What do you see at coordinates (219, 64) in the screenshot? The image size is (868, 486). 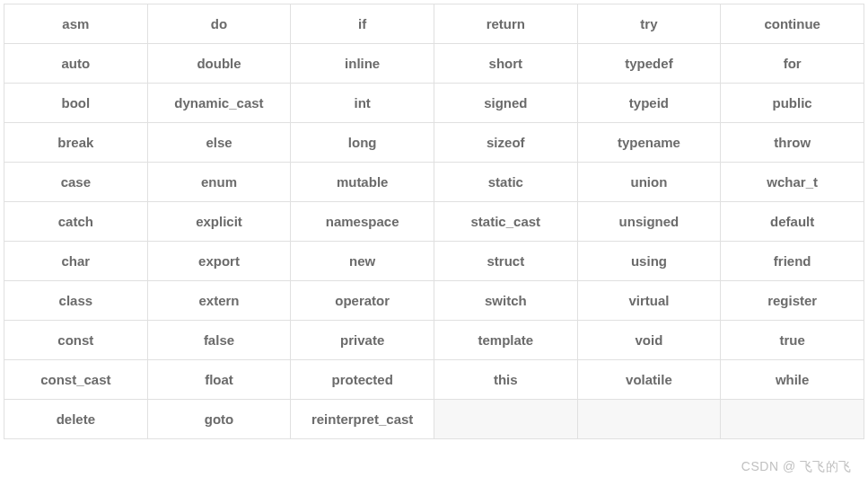 I see `keyword-cell: double` at bounding box center [219, 64].